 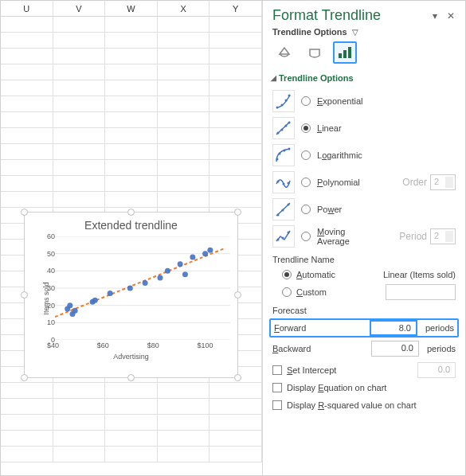 I want to click on ytick: 40, so click(x=49, y=271).